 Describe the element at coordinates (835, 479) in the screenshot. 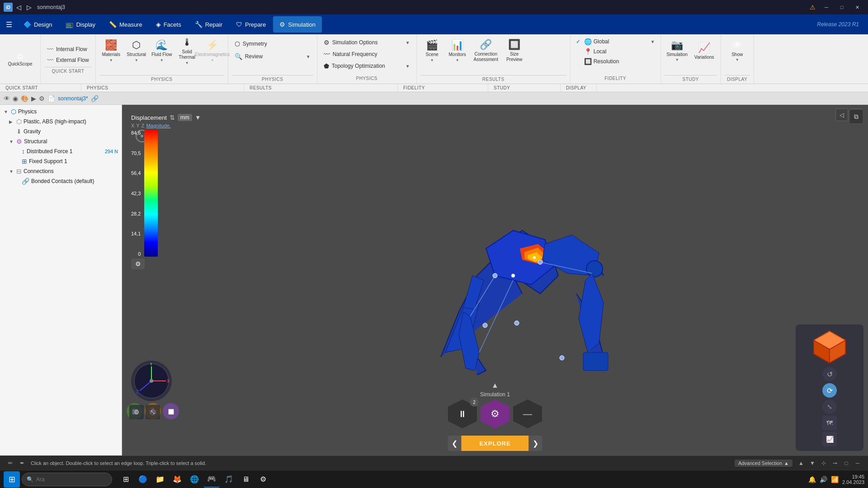

I see `taskbar-network: 📶` at that location.